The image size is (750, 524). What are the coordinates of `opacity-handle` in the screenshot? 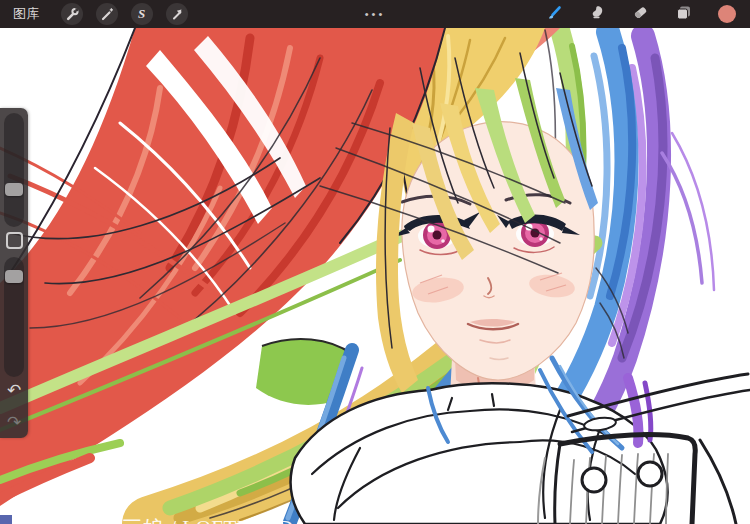 It's located at (14, 276).